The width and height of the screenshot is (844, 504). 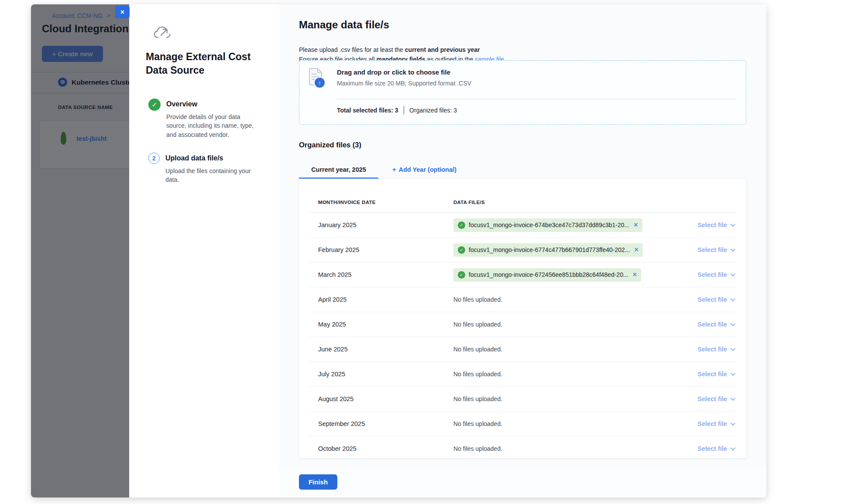 What do you see at coordinates (386, 300) in the screenshot?
I see `month-label: April 2025` at bounding box center [386, 300].